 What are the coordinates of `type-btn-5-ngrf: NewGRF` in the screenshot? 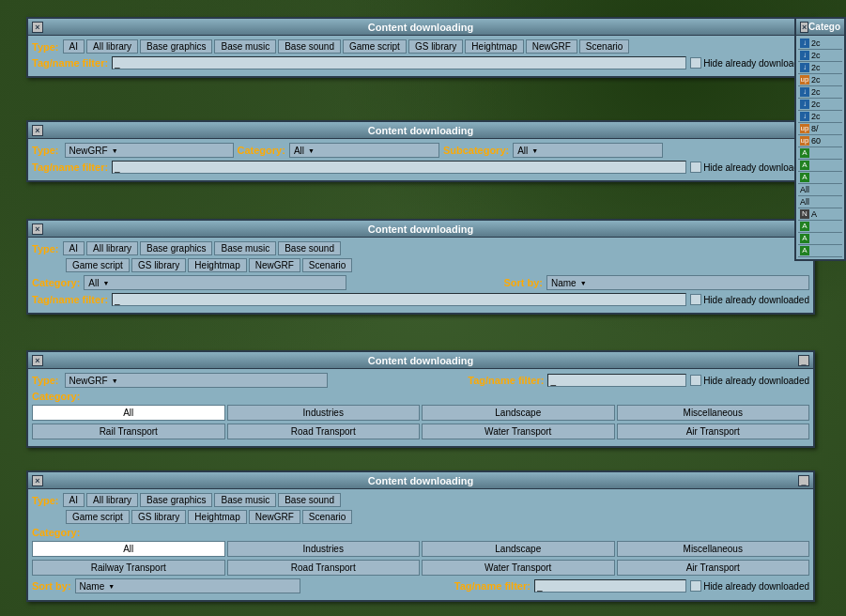 It's located at (274, 516).